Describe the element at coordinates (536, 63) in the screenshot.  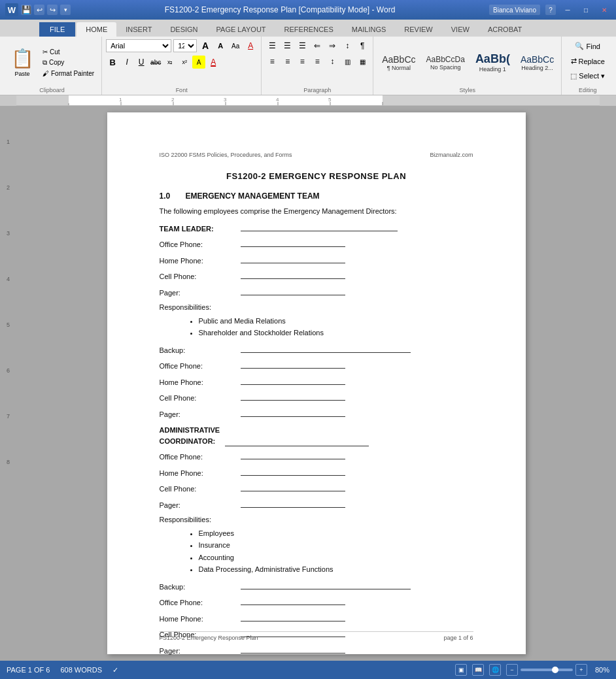
I see `style-heading2: AaBbCc Heading 2...` at that location.